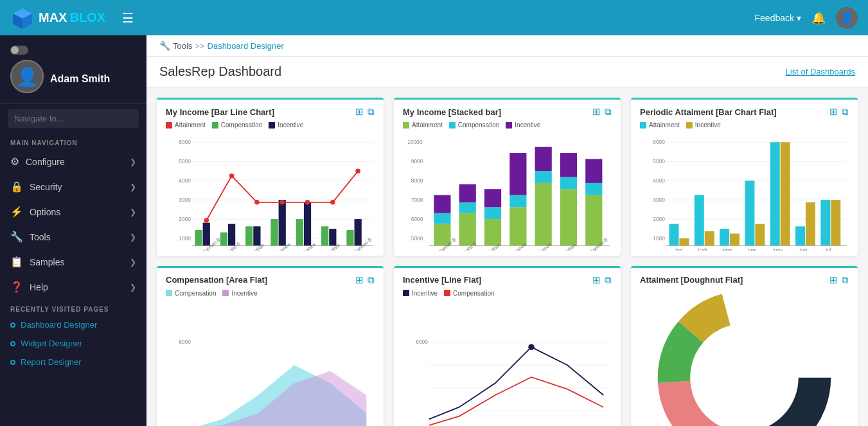  What do you see at coordinates (508, 126) in the screenshot?
I see `legend-2: Attainment Compensation Incentive` at bounding box center [508, 126].